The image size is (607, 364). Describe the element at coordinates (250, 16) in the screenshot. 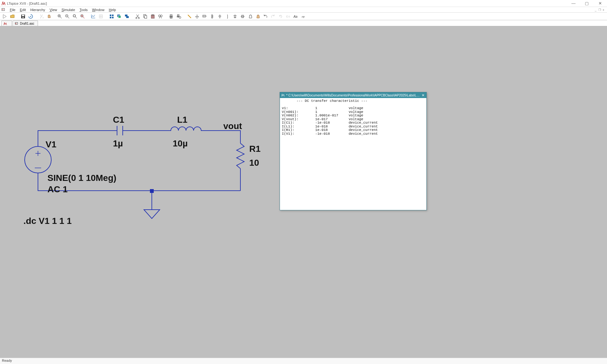

I see `move-button` at that location.